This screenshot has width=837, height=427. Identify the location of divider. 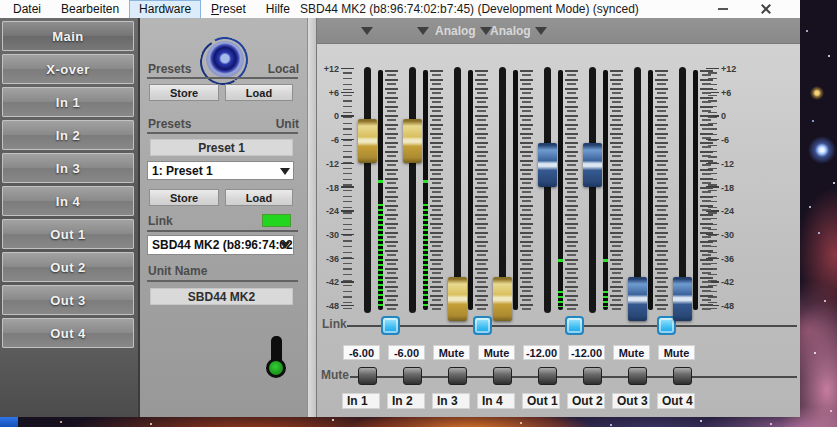
(222, 231).